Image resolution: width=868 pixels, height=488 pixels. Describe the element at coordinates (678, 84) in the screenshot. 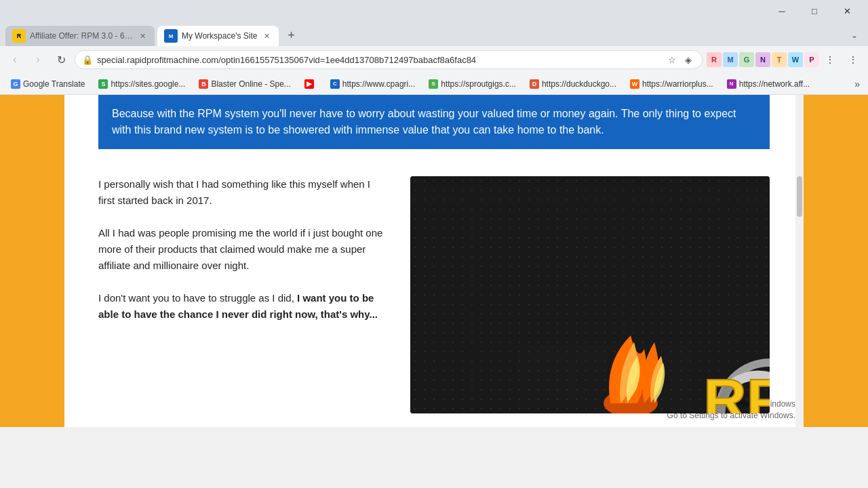

I see `bookmark-label-warrior: https://warriorplus...` at that location.